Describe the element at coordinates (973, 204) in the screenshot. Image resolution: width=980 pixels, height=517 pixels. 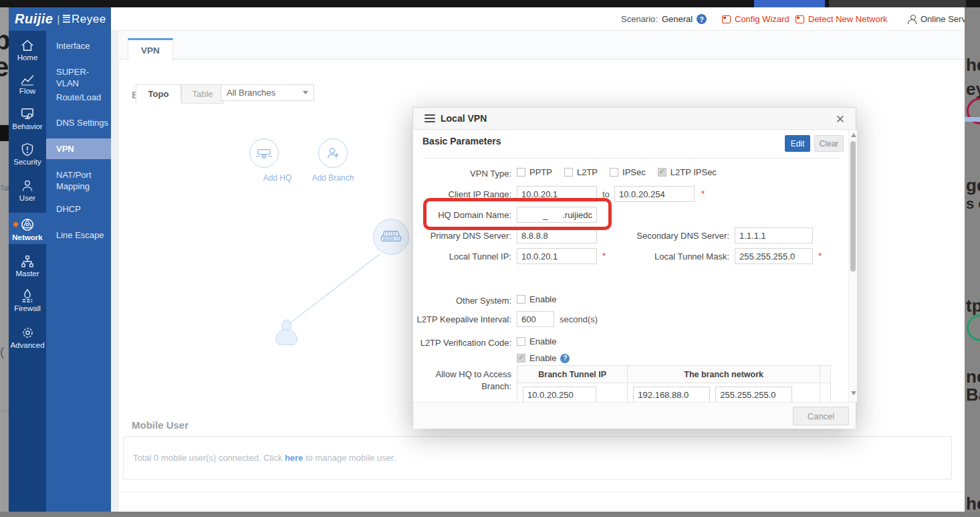
I see `background-text-fragment: s o` at that location.